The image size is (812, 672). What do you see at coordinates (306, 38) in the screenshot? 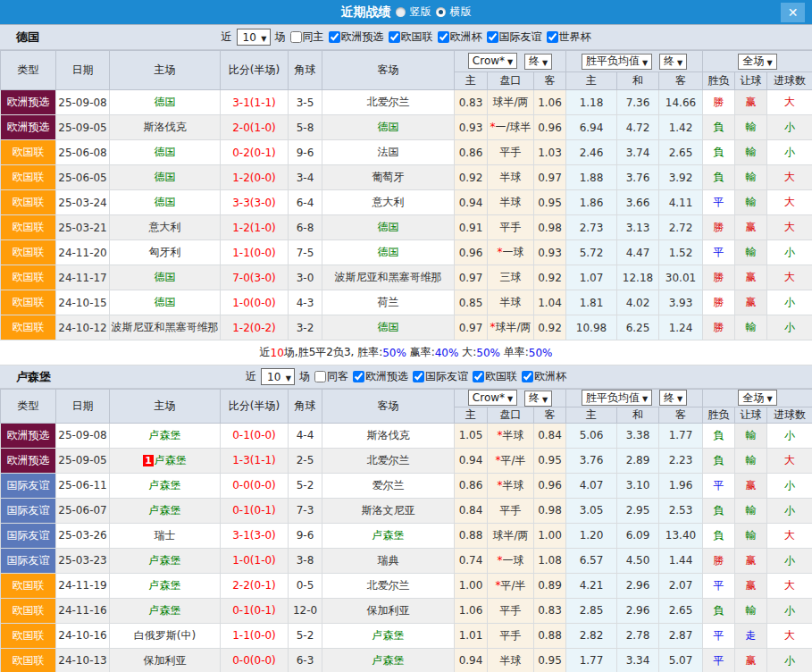
I see `same-venue-filter: 同主` at bounding box center [306, 38].